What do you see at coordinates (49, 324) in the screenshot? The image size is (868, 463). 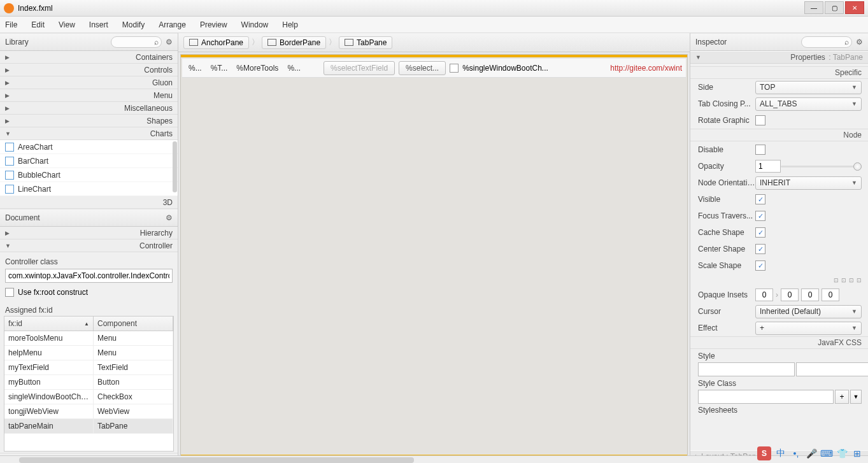 I see `th-fxid: fx:id▲` at bounding box center [49, 324].